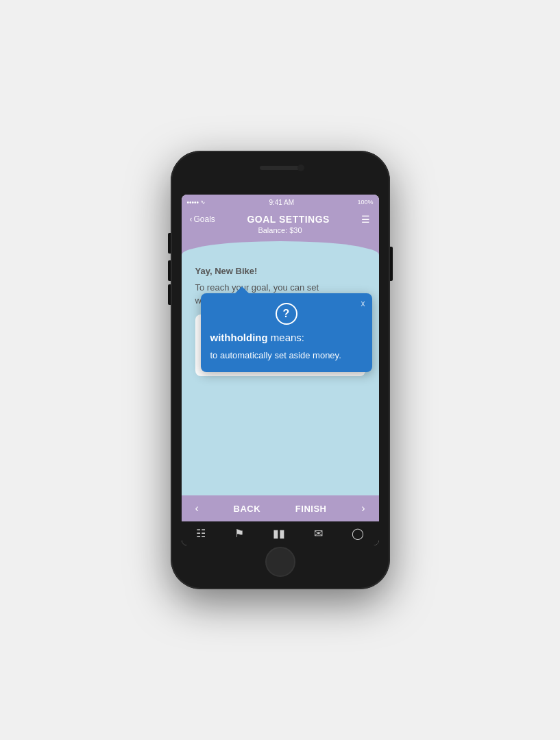 This screenshot has height=740, width=560. What do you see at coordinates (318, 533) in the screenshot?
I see `tab-badge-icon: ✉` at bounding box center [318, 533].